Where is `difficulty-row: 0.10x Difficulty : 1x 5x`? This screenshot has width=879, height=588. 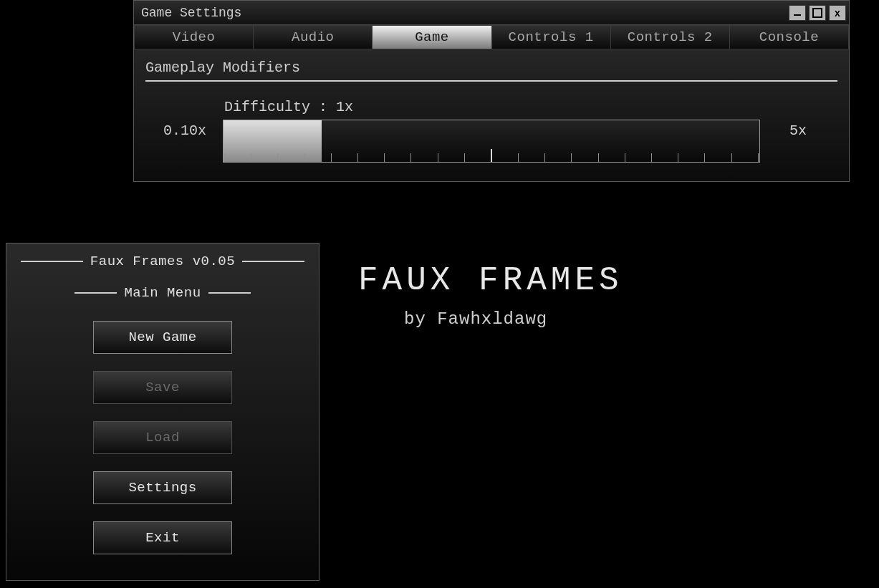 difficulty-row: 0.10x Difficulty : 1x 5x is located at coordinates (491, 130).